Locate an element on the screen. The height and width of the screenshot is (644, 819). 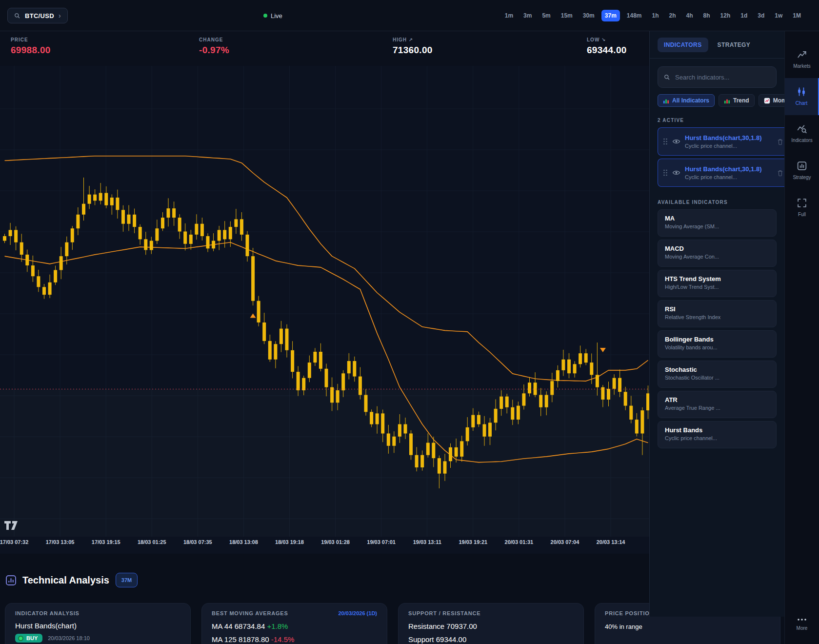
panel-tabs: INDICATORS STRATEGY is located at coordinates (717, 45).